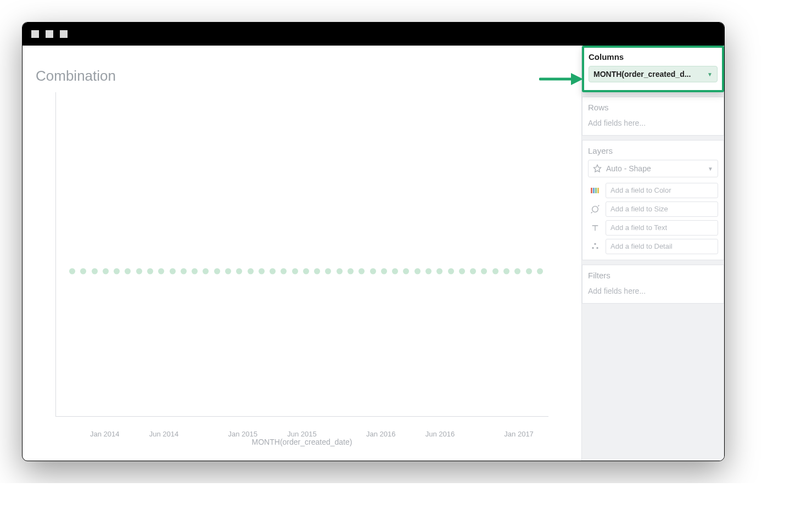 The height and width of the screenshot is (532, 801). Describe the element at coordinates (653, 69) in the screenshot. I see `columns-panel: Columns MONTH(order_created_d... ▼` at that location.